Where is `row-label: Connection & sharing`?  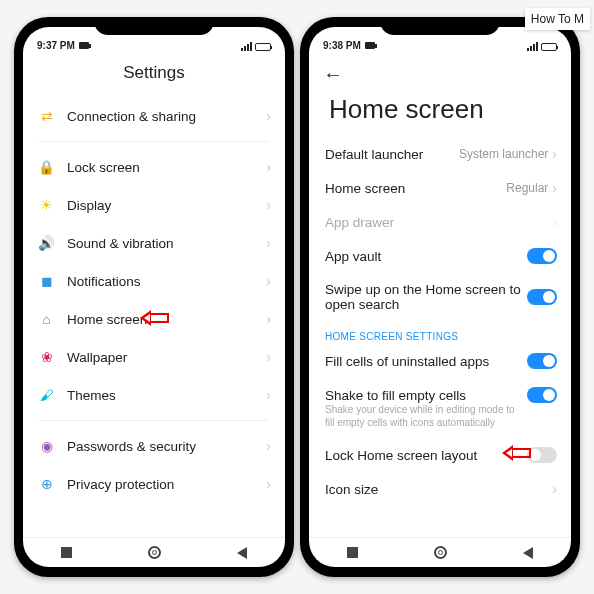
row-label: Connection & sharing is located at coordinates (166, 116).